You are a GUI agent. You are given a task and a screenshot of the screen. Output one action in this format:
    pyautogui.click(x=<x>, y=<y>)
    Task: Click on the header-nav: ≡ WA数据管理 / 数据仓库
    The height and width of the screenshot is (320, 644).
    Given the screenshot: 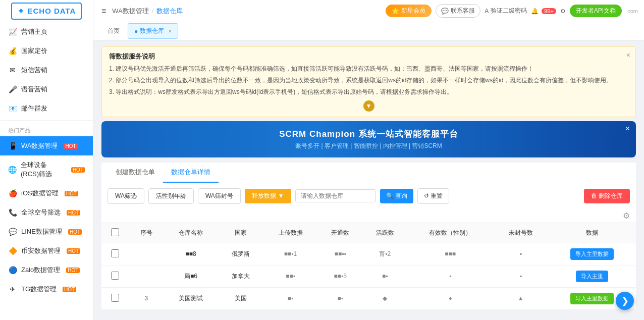 What is the action you would take?
    pyautogui.click(x=239, y=11)
    